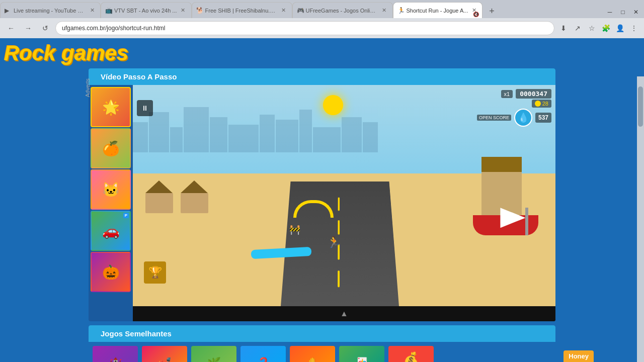 Image resolution: width=644 pixels, height=362 pixels. What do you see at coordinates (111, 108) in the screenshot?
I see `thumb-1-emoji: 🌟` at bounding box center [111, 108].